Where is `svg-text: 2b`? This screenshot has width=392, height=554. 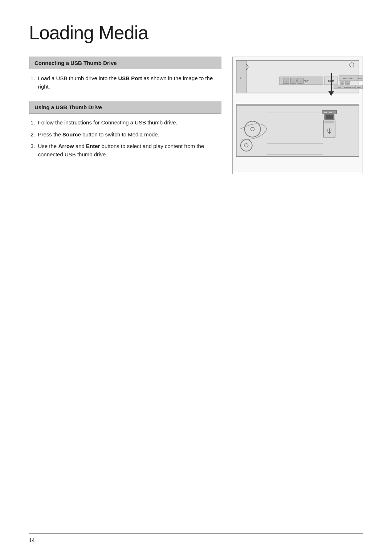 svg-text: 2b is located at coordinates (348, 83).